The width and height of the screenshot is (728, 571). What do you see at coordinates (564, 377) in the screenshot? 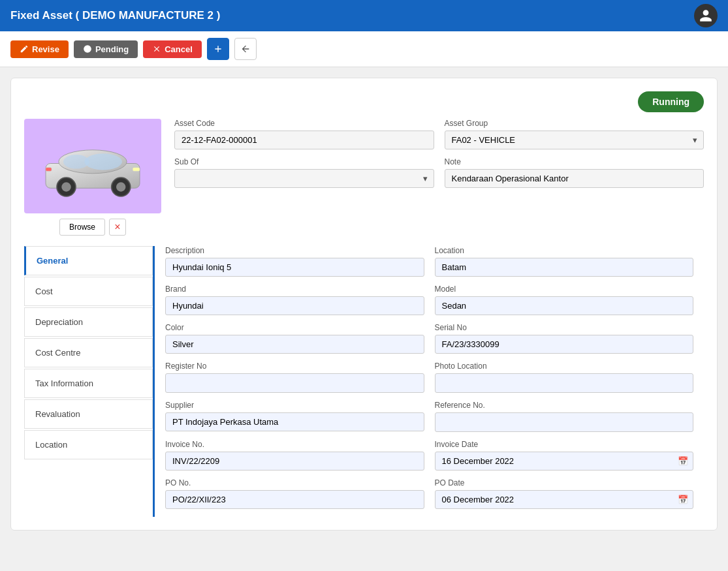
I see `photo-location-group: Photo Location` at bounding box center [564, 377].